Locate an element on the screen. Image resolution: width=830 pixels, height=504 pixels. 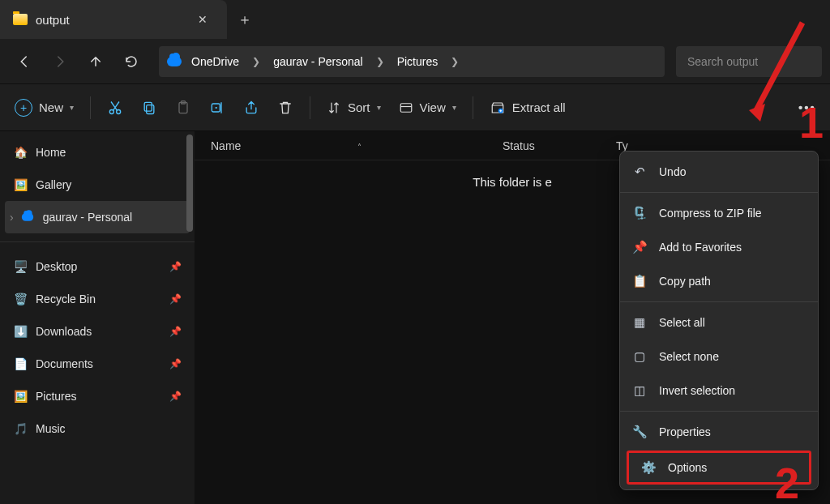
window-tab: output ✕ is located at coordinates (113, 19).